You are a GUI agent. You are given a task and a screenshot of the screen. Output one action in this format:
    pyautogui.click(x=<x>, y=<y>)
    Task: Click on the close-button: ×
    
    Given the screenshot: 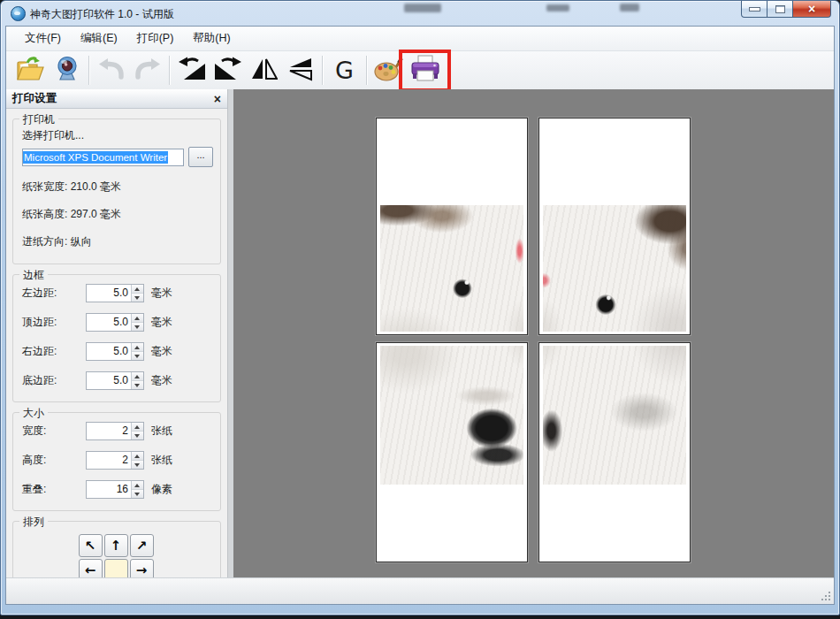 What is the action you would take?
    pyautogui.click(x=812, y=9)
    